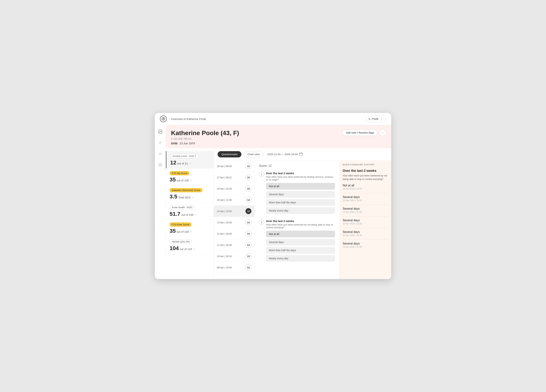 The image size is (546, 392). Describe the element at coordinates (190, 246) in the screenshot. I see `score-item-norfolk: Norfolk QOL-DN 104 out of 115 ↑` at that location.